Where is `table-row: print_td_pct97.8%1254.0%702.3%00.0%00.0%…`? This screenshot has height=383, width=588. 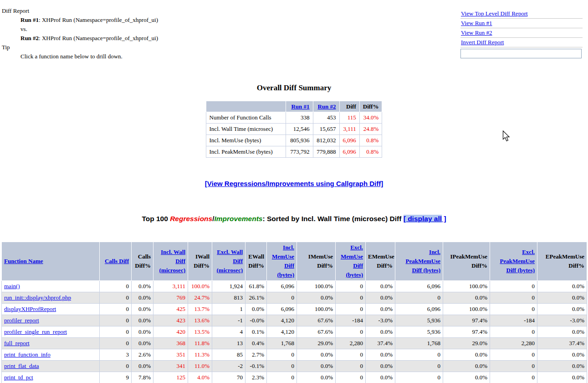
table-row: print_td_pct97.8%1254.0%702.3%00.0%00.0%… is located at coordinates (294, 378).